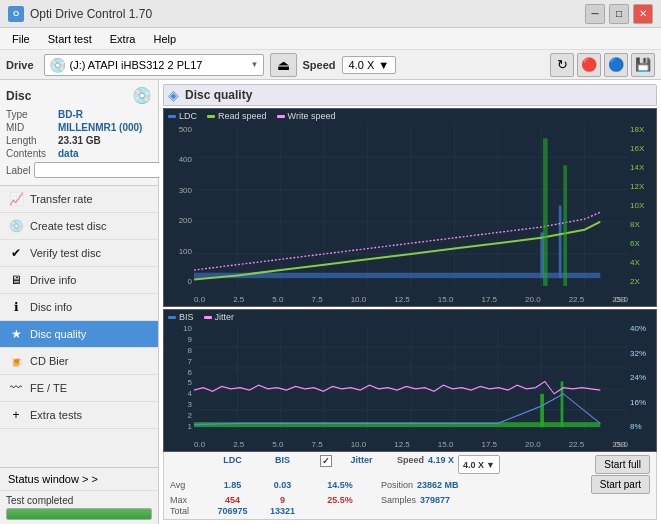  I want to click on bottom-chart-svg, so click(411, 378).